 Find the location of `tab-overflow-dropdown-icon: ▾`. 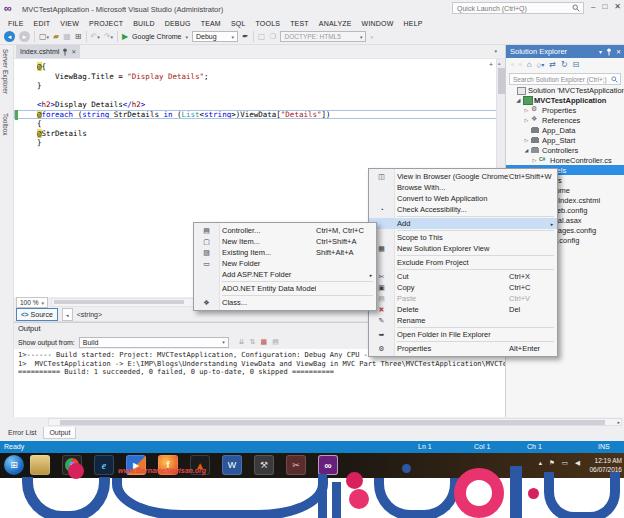

tab-overflow-dropdown-icon: ▾ is located at coordinates (496, 51).